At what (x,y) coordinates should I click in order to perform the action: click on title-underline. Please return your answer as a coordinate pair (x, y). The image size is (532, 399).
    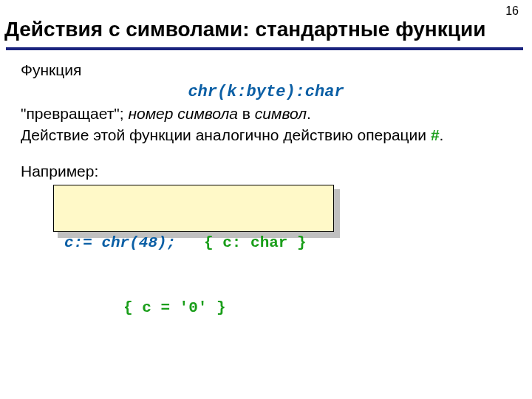
    Looking at the image, I should click on (265, 49).